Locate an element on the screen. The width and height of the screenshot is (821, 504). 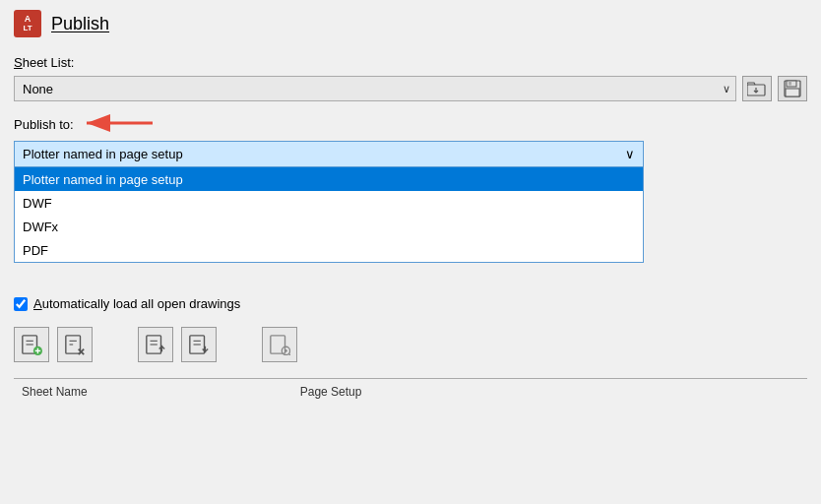
dropdown-item-plotter: Plotter named in page setup is located at coordinates (329, 179).